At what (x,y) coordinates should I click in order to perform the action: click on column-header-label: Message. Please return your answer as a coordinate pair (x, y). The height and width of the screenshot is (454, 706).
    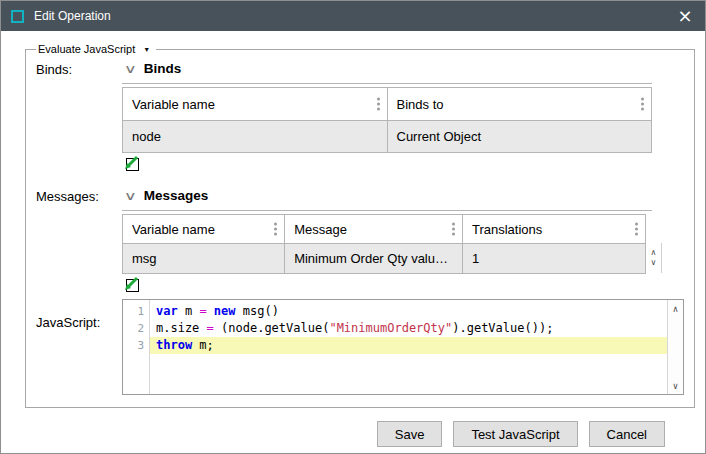
    Looking at the image, I should click on (320, 230).